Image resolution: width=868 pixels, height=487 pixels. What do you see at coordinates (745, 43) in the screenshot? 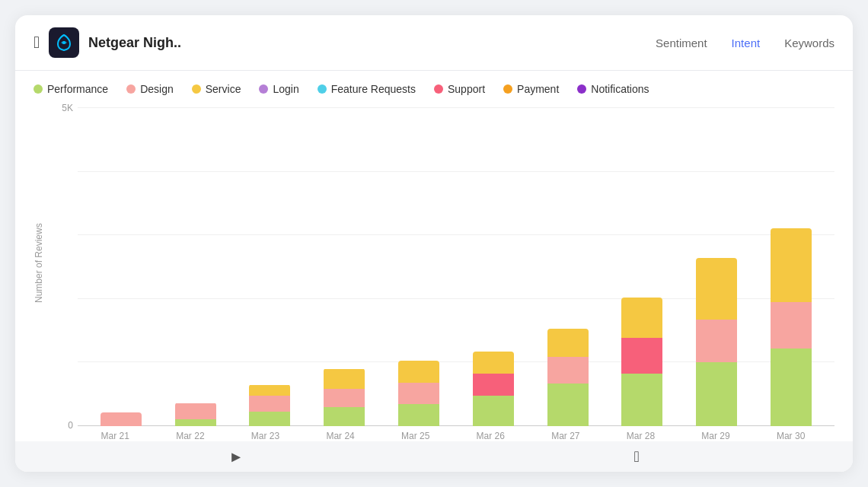
I see `header-nav: Sentiment Intent Keywords` at bounding box center [745, 43].